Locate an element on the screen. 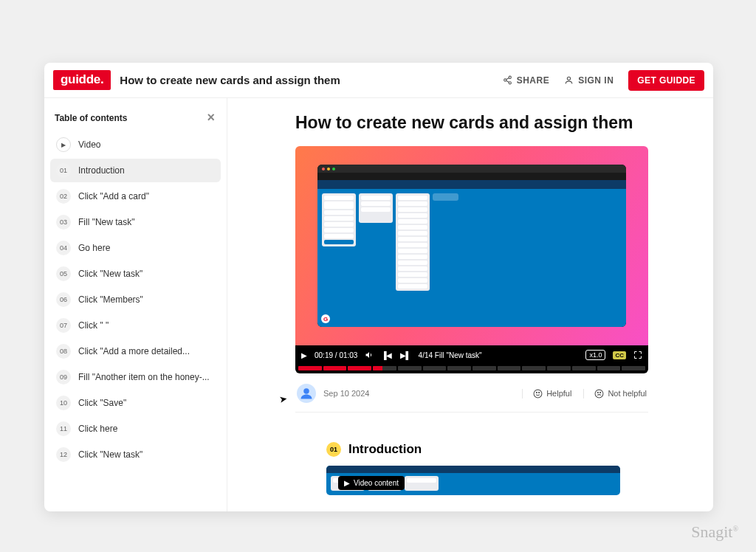 Image resolution: width=756 pixels, height=552 pixels. toc-num: 12 is located at coordinates (63, 455).